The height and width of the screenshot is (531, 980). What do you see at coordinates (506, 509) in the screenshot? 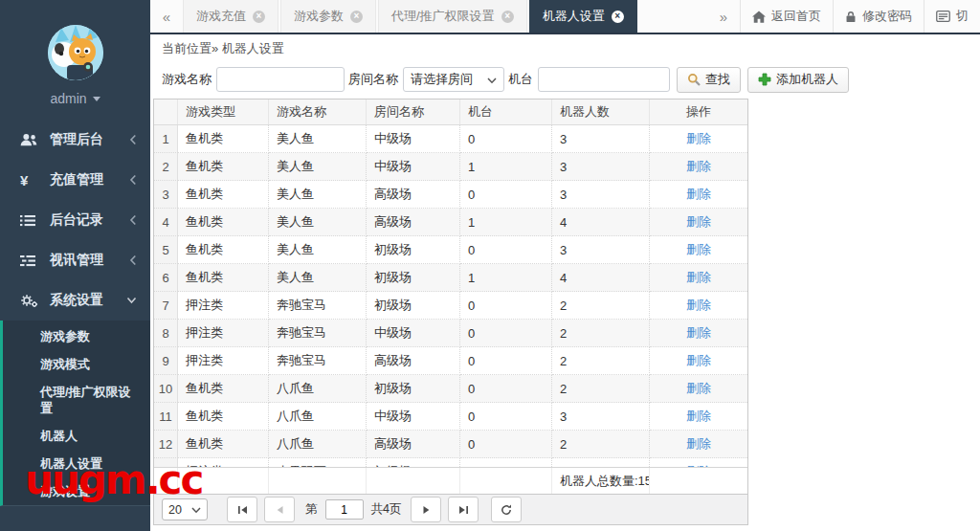
I see `refresh-button` at bounding box center [506, 509].